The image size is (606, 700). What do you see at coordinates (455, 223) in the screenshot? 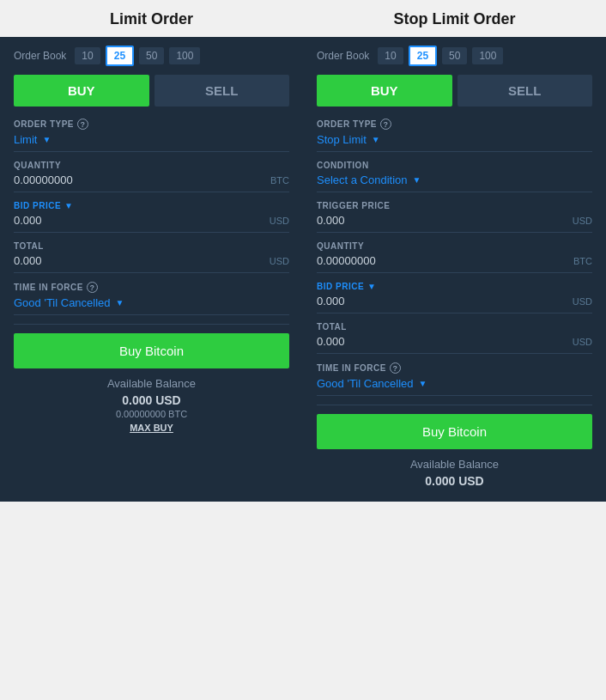
I see `trigger-price-value-row-right: 0.000 USD` at bounding box center [455, 223].